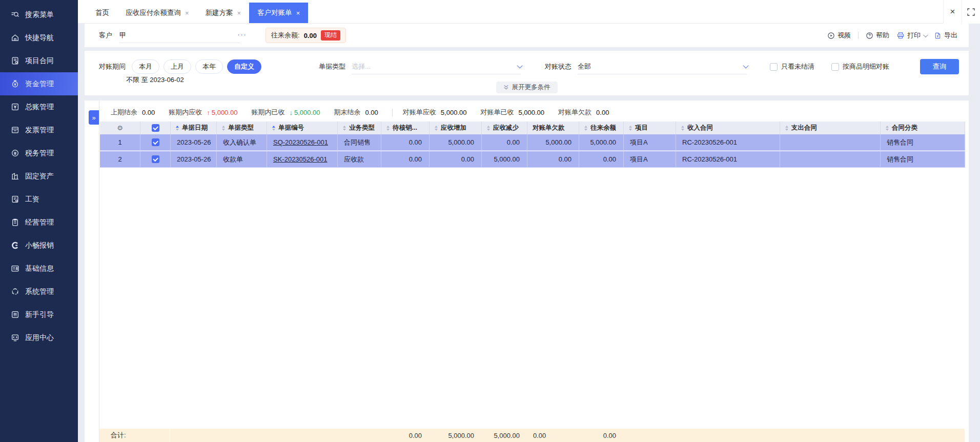 This screenshot has width=980, height=442. Describe the element at coordinates (39, 38) in the screenshot. I see `sidebar-item-quick-nav: 快捷导航` at that location.